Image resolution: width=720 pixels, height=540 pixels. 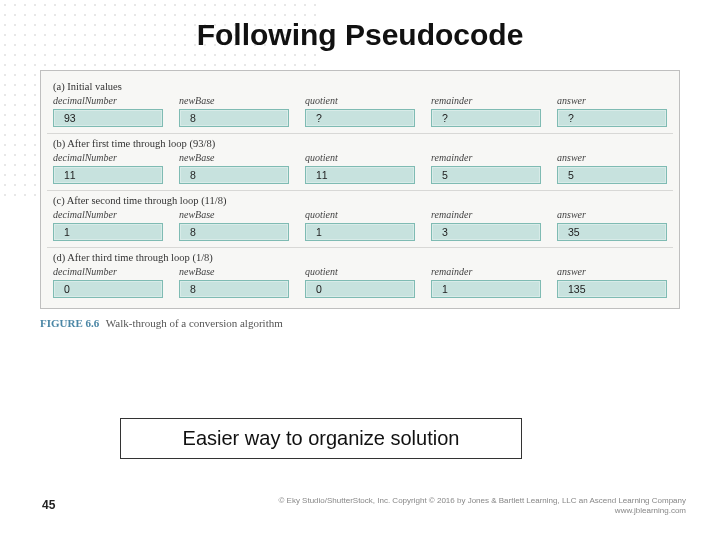 What do you see at coordinates (612, 168) in the screenshot?
I see `col-answer: answer 5` at bounding box center [612, 168].